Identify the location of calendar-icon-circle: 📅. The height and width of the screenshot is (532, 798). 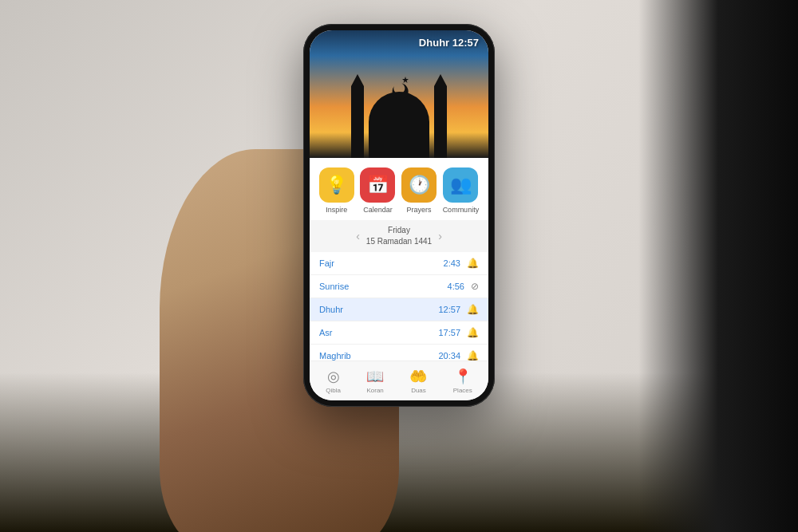
(377, 185).